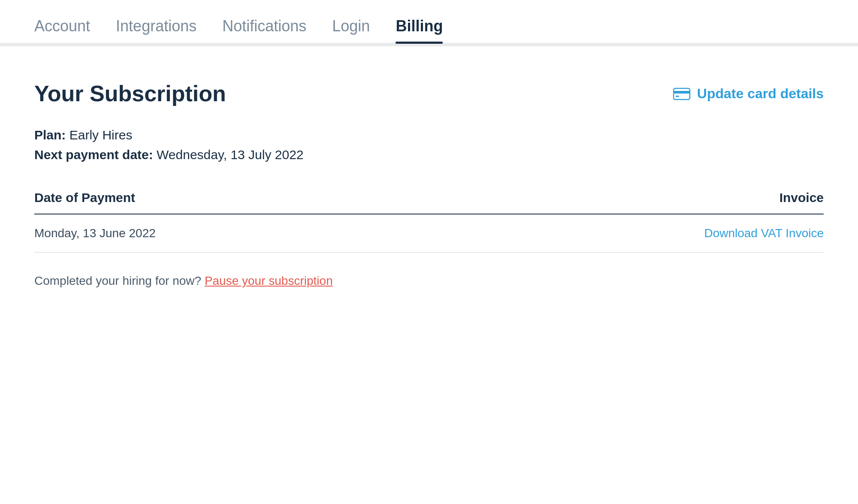  Describe the element at coordinates (429, 199) in the screenshot. I see `table-header-row: Date of Payment Invoice` at that location.